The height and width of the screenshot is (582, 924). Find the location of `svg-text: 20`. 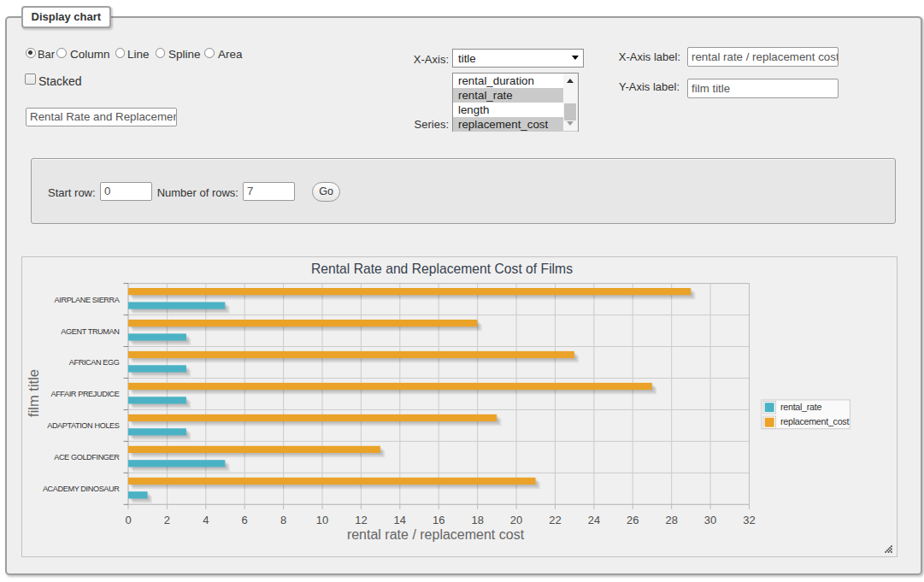

svg-text: 20 is located at coordinates (516, 520).